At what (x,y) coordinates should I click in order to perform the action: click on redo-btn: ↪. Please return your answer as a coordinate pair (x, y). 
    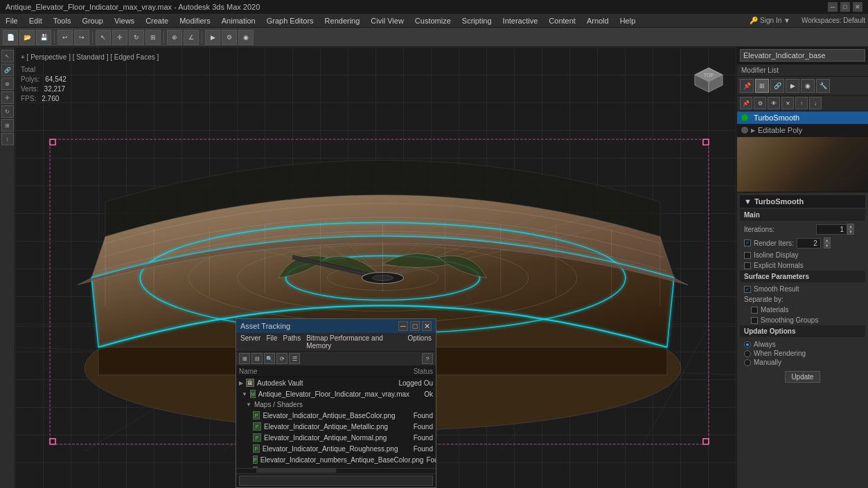
    Looking at the image, I should click on (82, 37).